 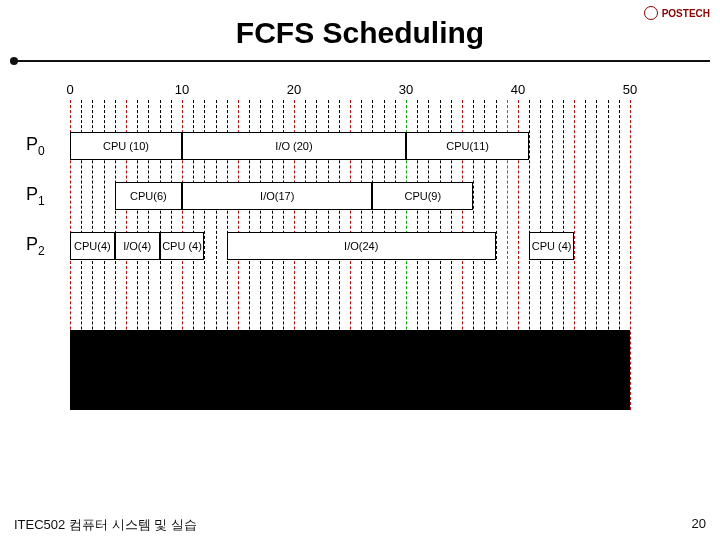 What do you see at coordinates (350, 148) in the screenshot?
I see `process-row: P0CPU (10)I/O (20)CPU(11)` at bounding box center [350, 148].